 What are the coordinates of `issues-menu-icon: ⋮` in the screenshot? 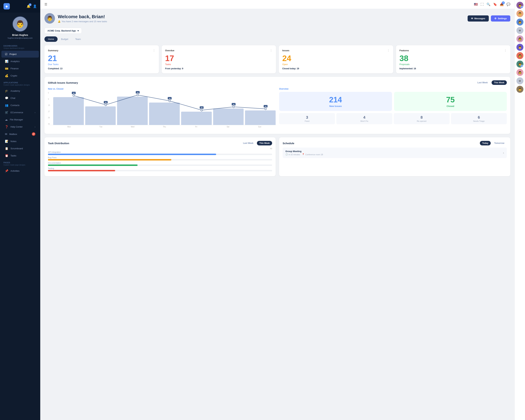 It's located at (388, 51).